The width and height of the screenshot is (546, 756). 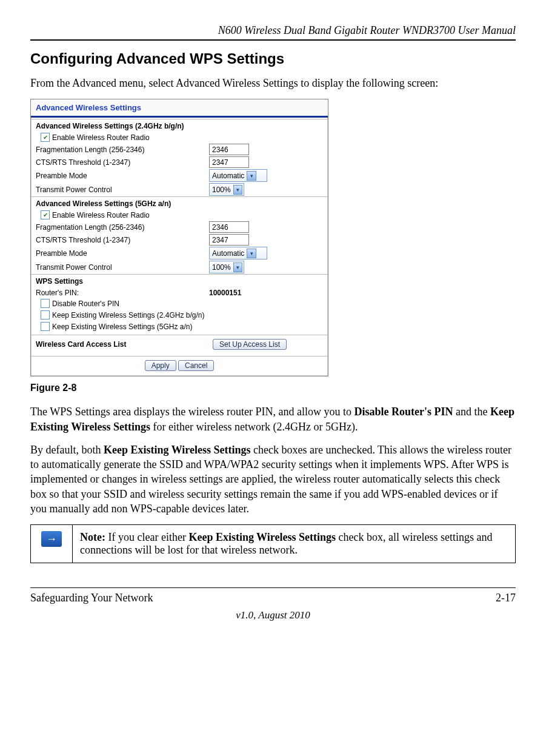 I want to click on txpower-5-select: 100% ▾, so click(x=227, y=267).